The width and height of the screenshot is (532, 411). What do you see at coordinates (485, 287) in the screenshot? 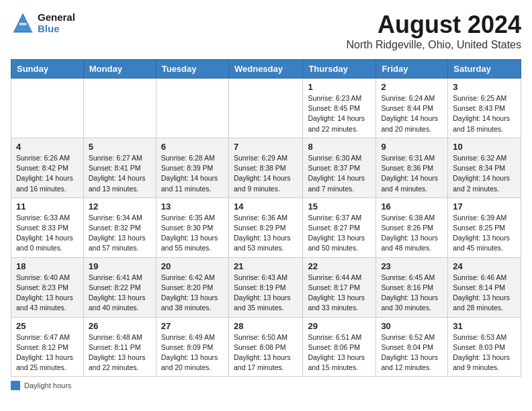
I see `calendar-cell: 24Sunrise: 6:46 AM Sunset: 8:14 PM Dayli…` at bounding box center [485, 287].